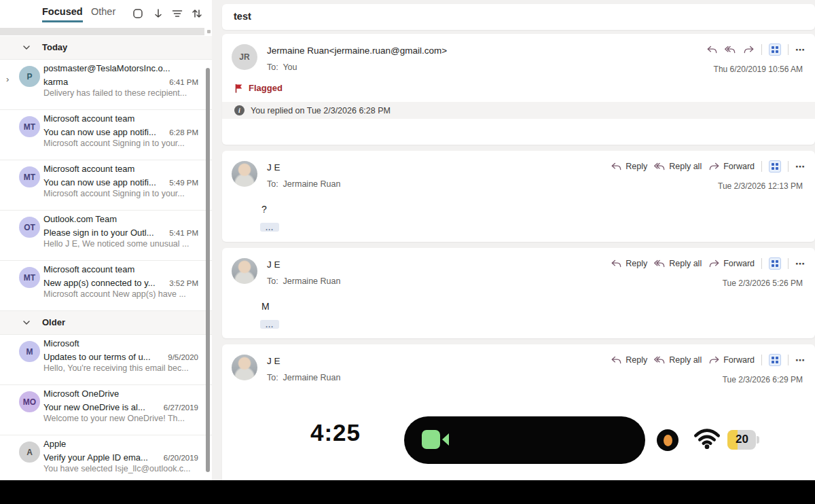 The height and width of the screenshot is (504, 815). I want to click on flag-label: Flagged, so click(266, 88).